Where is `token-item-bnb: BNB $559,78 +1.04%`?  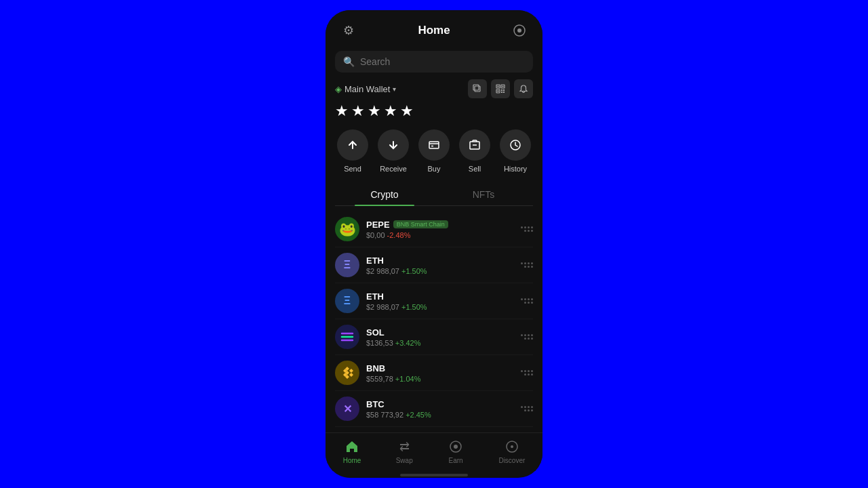 token-item-bnb: BNB $559,78 +1.04% is located at coordinates (434, 373).